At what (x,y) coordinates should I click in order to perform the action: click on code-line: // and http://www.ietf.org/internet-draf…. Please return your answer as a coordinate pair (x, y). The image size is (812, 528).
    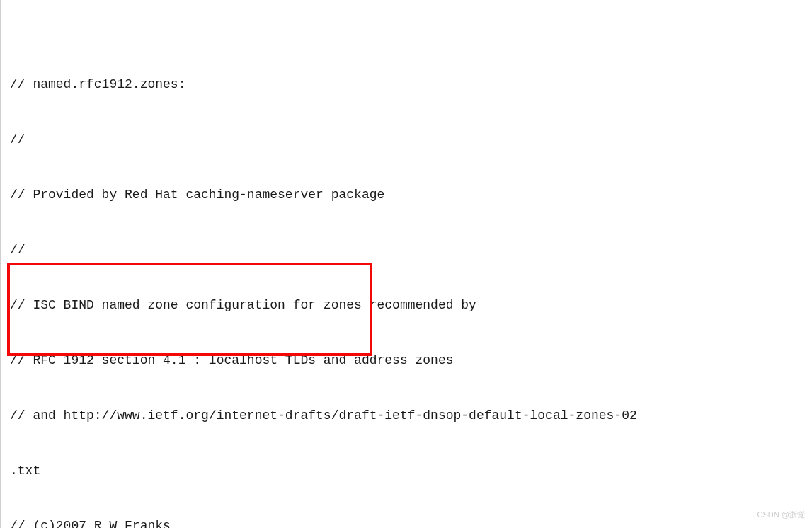
    Looking at the image, I should click on (411, 415).